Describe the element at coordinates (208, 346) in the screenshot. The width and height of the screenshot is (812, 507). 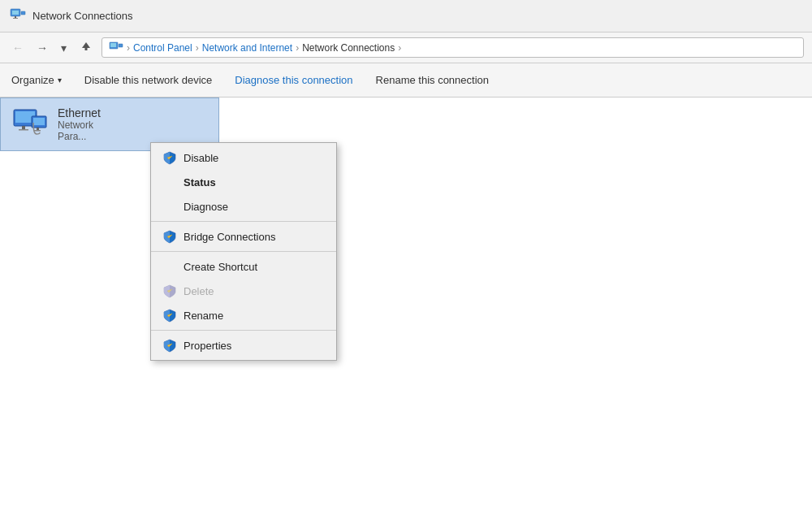
I see `menu-label-properties: Properties` at that location.